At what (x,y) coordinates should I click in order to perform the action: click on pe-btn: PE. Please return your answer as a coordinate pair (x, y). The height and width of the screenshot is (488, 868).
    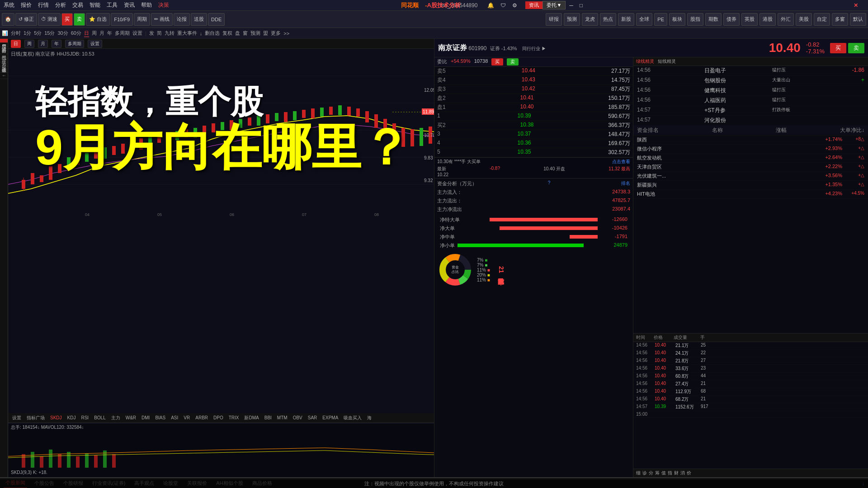
    Looking at the image, I should click on (661, 19).